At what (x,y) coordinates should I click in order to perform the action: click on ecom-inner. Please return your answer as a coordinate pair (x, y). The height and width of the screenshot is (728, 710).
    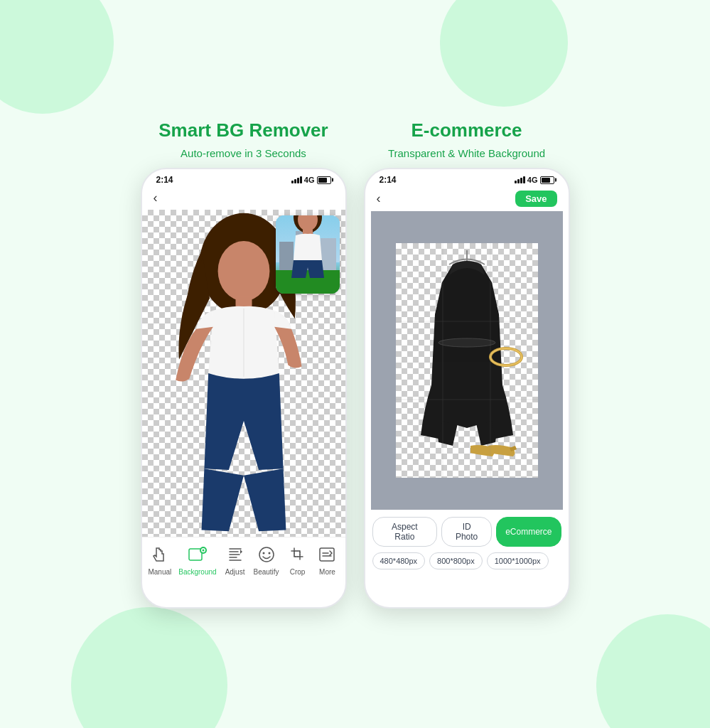
    Looking at the image, I should click on (467, 360).